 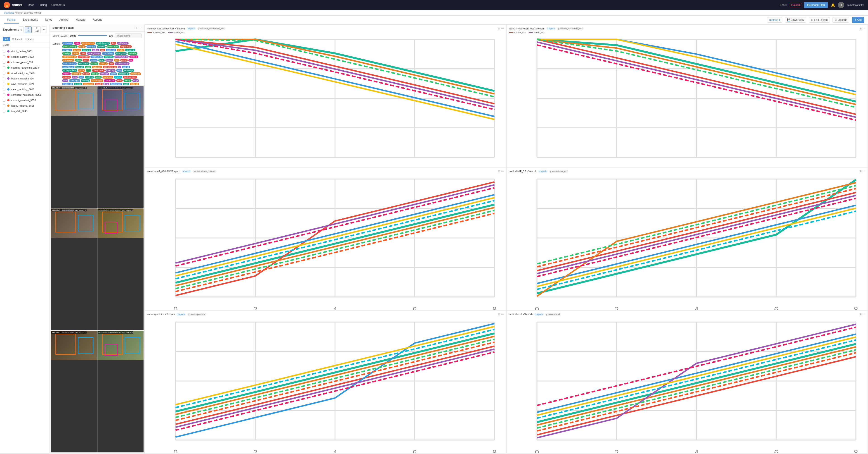 What do you see at coordinates (121, 57) in the screenshot?
I see `label-tag: microwave-gt` at bounding box center [121, 57].